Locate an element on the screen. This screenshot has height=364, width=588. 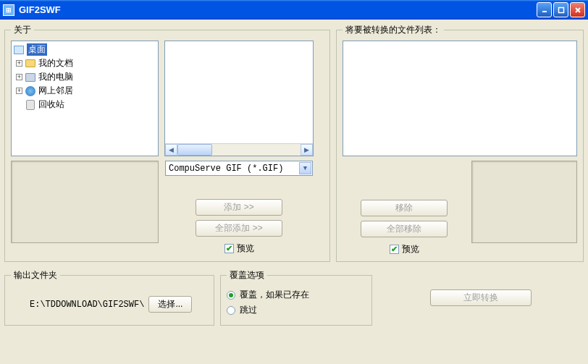
minimize-button is located at coordinates (545, 10).